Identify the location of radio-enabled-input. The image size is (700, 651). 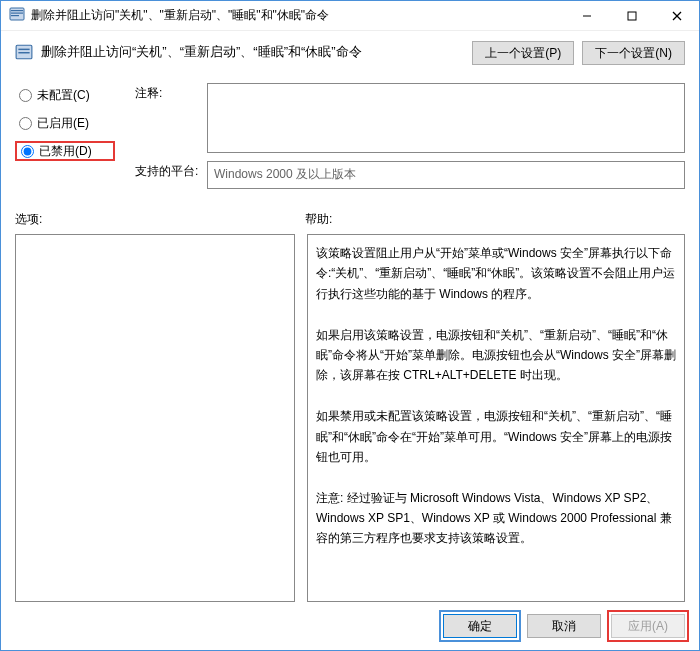
(26, 124).